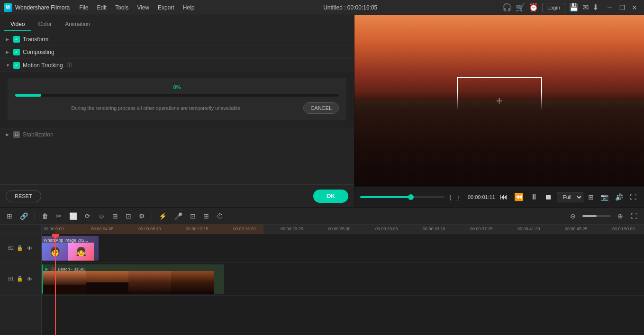 Image resolution: width=644 pixels, height=335 pixels. I want to click on ruler-mark-4: 00:00:16:20, so click(245, 229).